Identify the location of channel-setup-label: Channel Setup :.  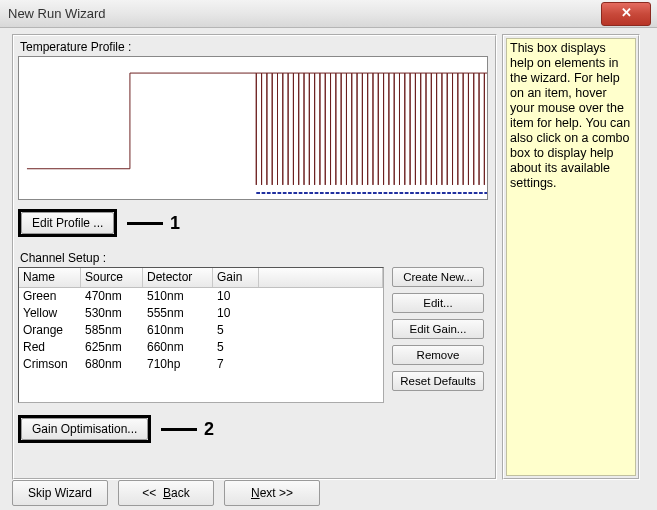
(256, 258).